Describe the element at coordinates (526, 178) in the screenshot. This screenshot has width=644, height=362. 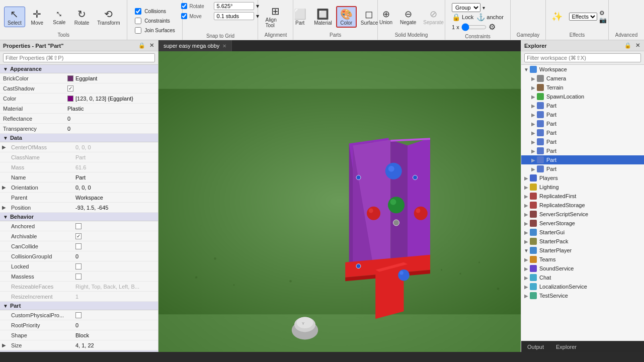
I see `tree-arrow-players: ▶` at that location.